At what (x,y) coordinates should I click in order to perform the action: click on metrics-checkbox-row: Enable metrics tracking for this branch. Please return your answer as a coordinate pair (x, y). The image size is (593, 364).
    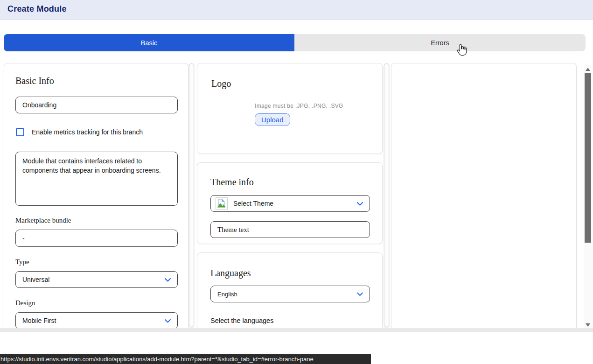
    Looking at the image, I should click on (97, 132).